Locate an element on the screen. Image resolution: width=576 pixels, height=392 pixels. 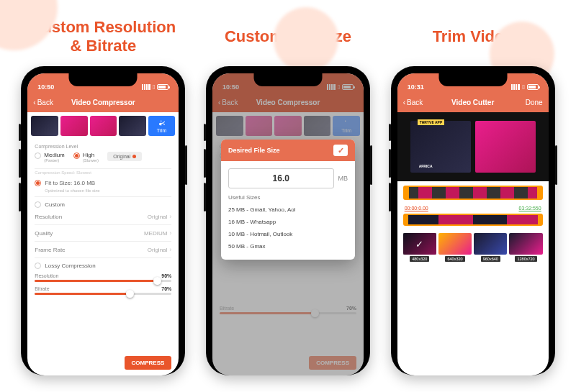
nav-bar: ‹Back Video Cutter Done is located at coordinates (473, 102).